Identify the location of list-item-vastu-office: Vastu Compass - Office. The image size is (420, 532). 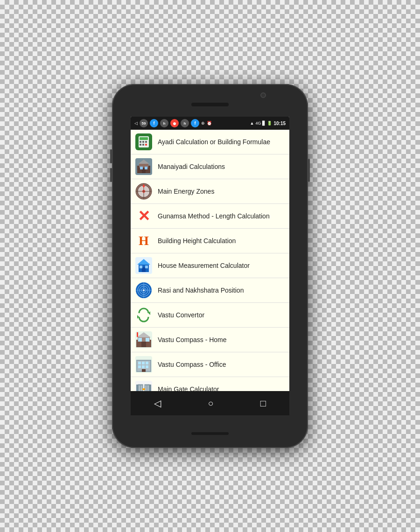
(210, 365).